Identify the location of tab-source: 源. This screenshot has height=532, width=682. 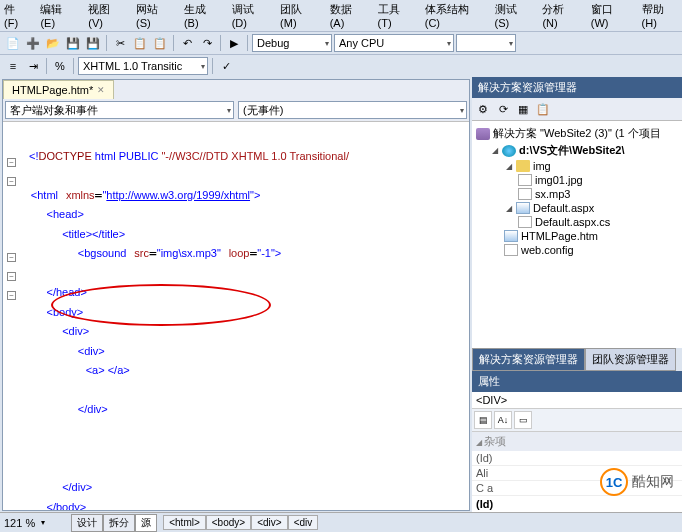
(146, 523).